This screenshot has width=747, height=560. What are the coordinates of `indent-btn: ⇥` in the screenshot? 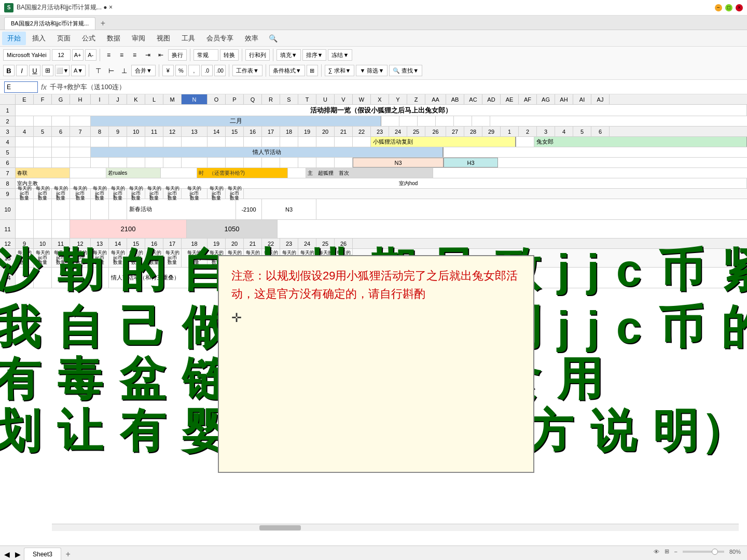 It's located at (148, 55).